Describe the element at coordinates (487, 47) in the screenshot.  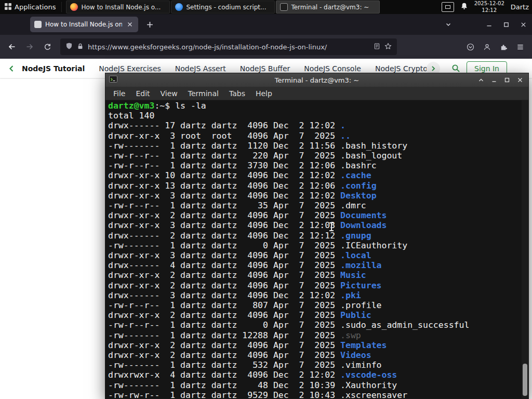
I see `account-icon` at that location.